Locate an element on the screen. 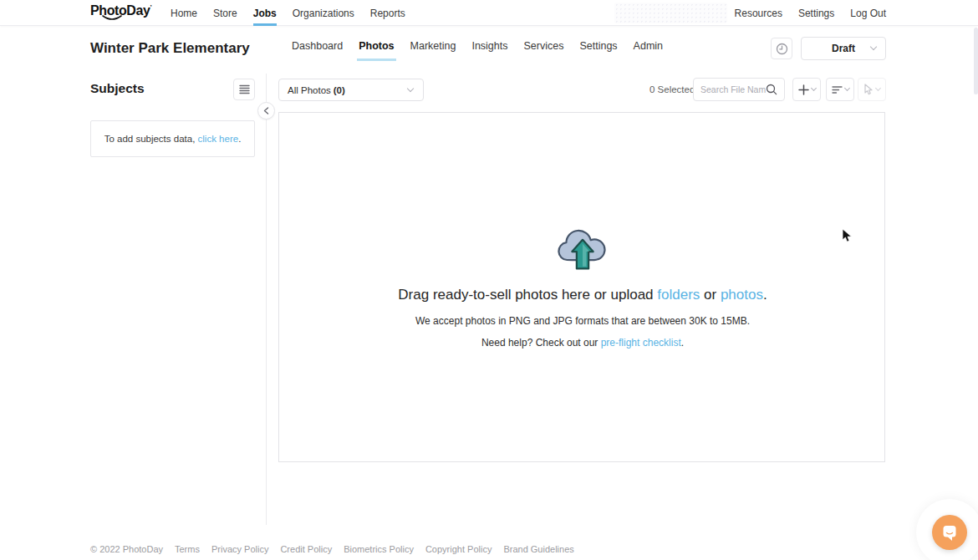 The image size is (978, 560). job-status-value: Draft is located at coordinates (843, 48).